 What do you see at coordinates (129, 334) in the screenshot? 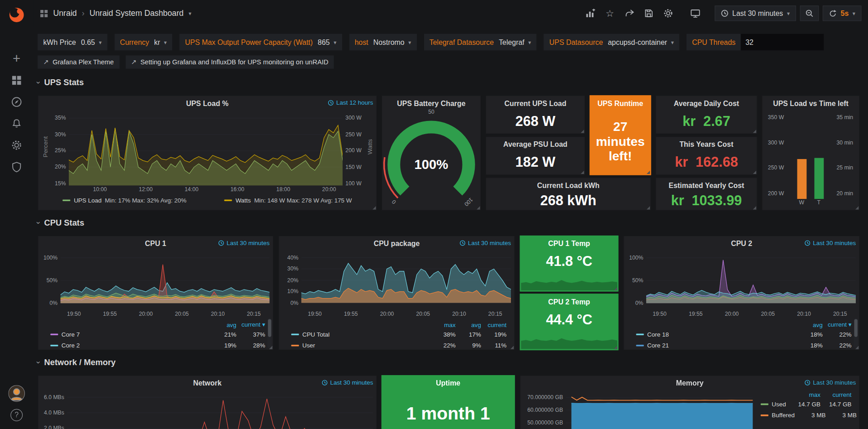
I see `legend-series: Core 7` at bounding box center [129, 334].